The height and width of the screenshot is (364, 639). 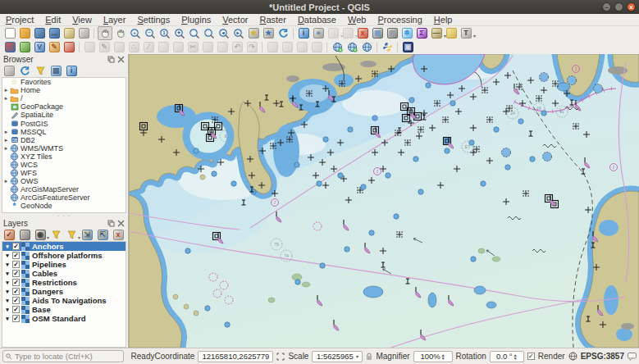 What do you see at coordinates (56, 71) in the screenshot?
I see `properties-widget-icon: ▤` at bounding box center [56, 71].